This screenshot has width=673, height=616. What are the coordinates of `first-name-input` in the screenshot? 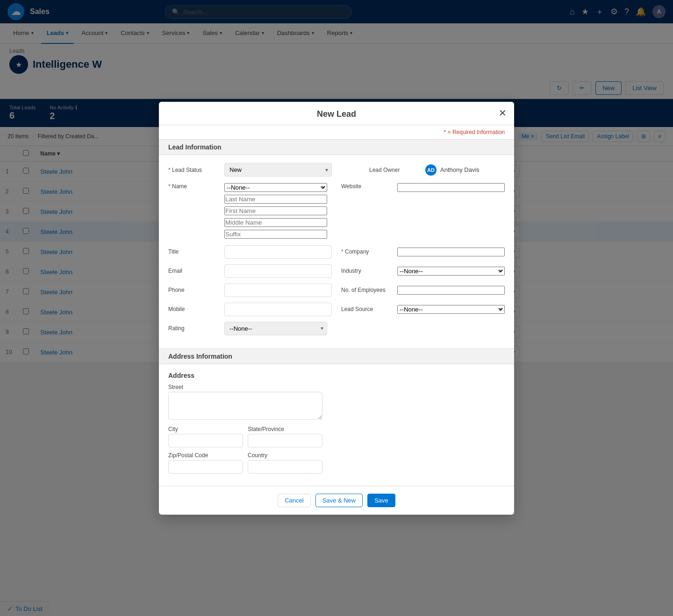 It's located at (276, 211).